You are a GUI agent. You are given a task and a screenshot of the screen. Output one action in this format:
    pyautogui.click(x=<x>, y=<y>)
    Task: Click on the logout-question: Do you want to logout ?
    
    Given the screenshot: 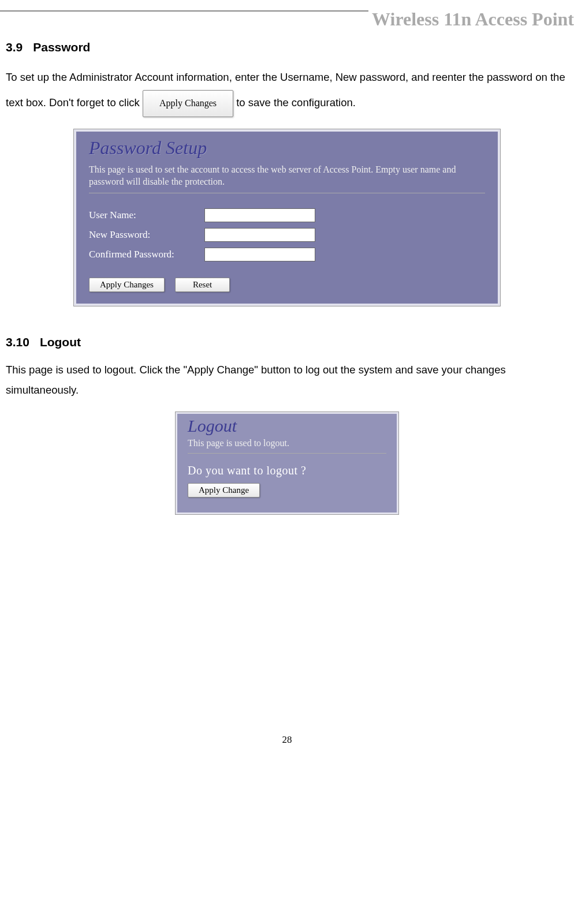 What is the action you would take?
    pyautogui.click(x=287, y=471)
    